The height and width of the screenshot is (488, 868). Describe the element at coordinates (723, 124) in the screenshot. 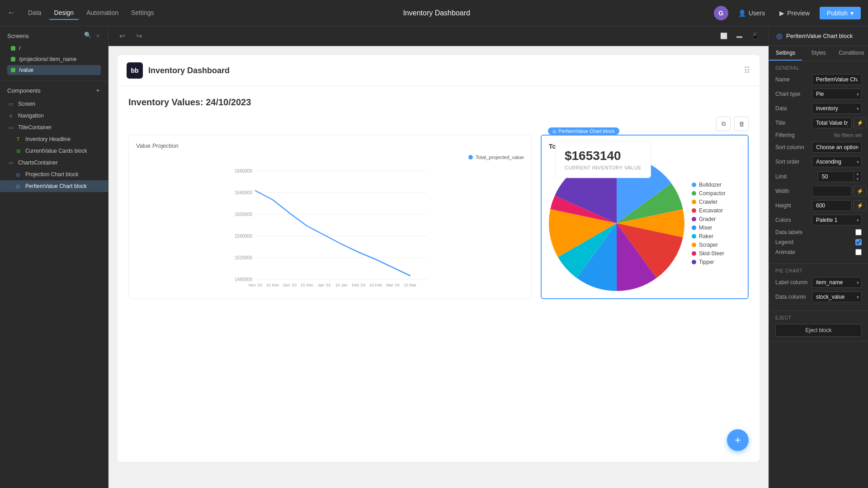

I see `copy-button: ⧉` at that location.